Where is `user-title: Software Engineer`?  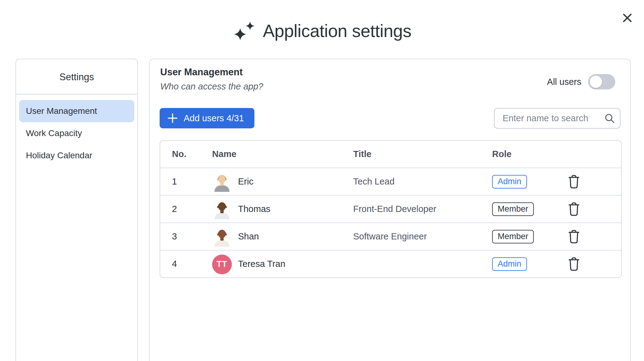
user-title: Software Engineer is located at coordinates (423, 236).